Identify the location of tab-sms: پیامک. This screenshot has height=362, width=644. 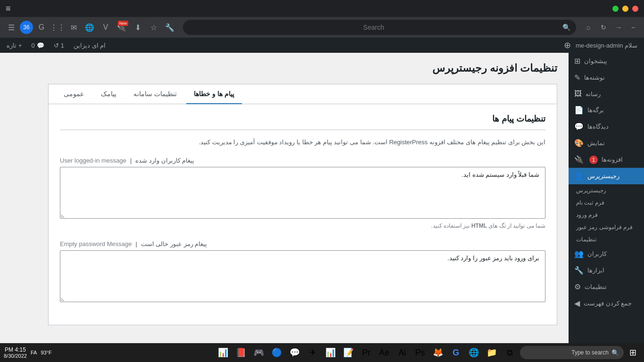
(108, 94).